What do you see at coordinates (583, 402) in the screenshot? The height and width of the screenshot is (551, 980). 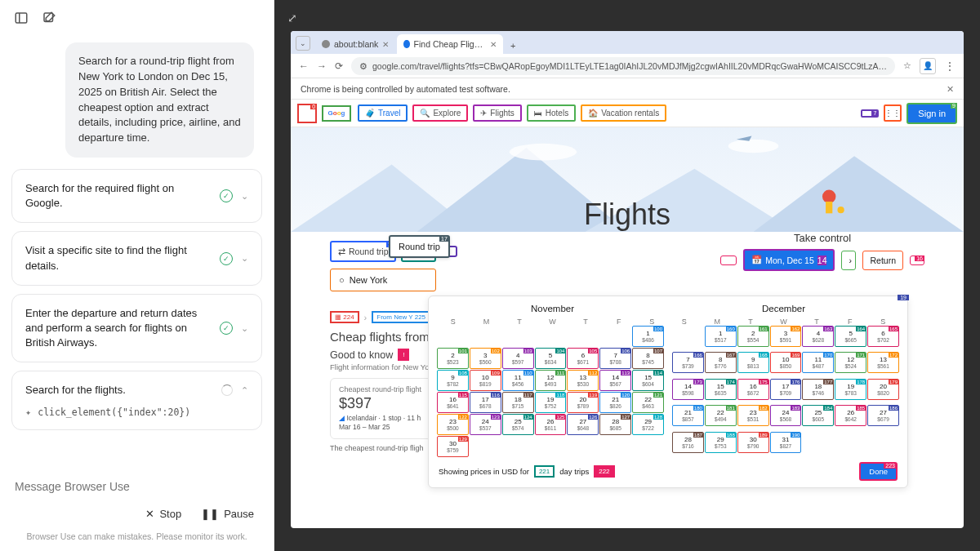 I see `calendar-day: 11920$789` at bounding box center [583, 402].